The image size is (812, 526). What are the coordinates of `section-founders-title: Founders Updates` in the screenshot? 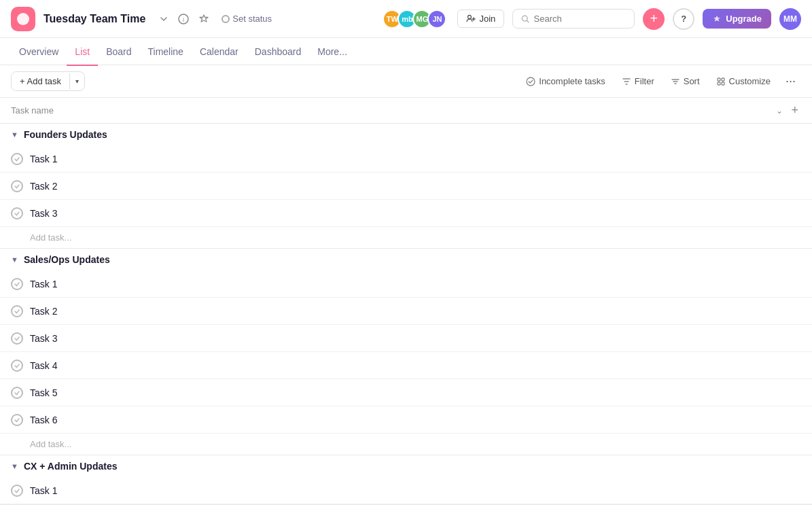 It's located at (65, 135).